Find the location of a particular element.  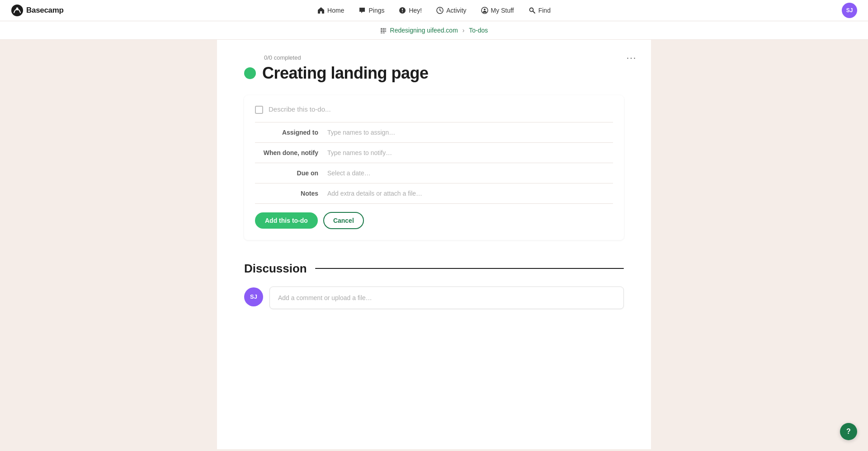

nav-left: Basecamp is located at coordinates (37, 10).